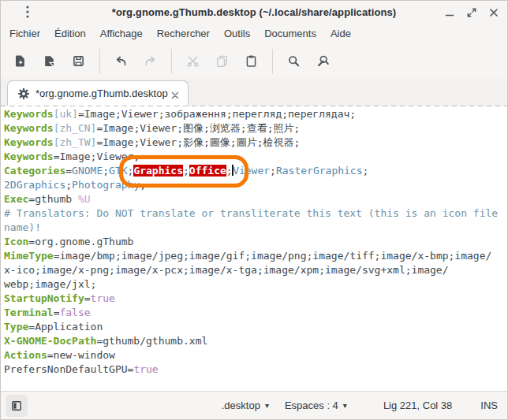 The height and width of the screenshot is (420, 508). What do you see at coordinates (323, 61) in the screenshot?
I see `find-and-replace-button` at bounding box center [323, 61].